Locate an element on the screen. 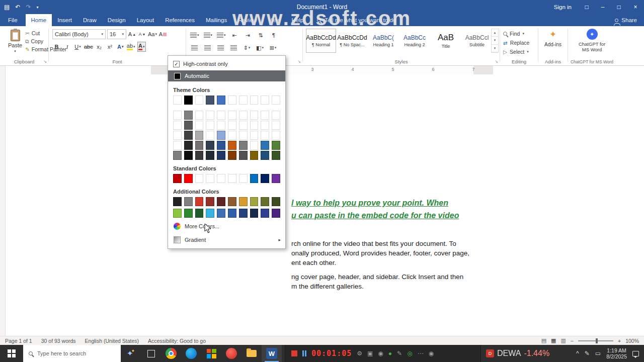 The image size is (644, 362). increase-indent-button: ⇥ is located at coordinates (248, 35).